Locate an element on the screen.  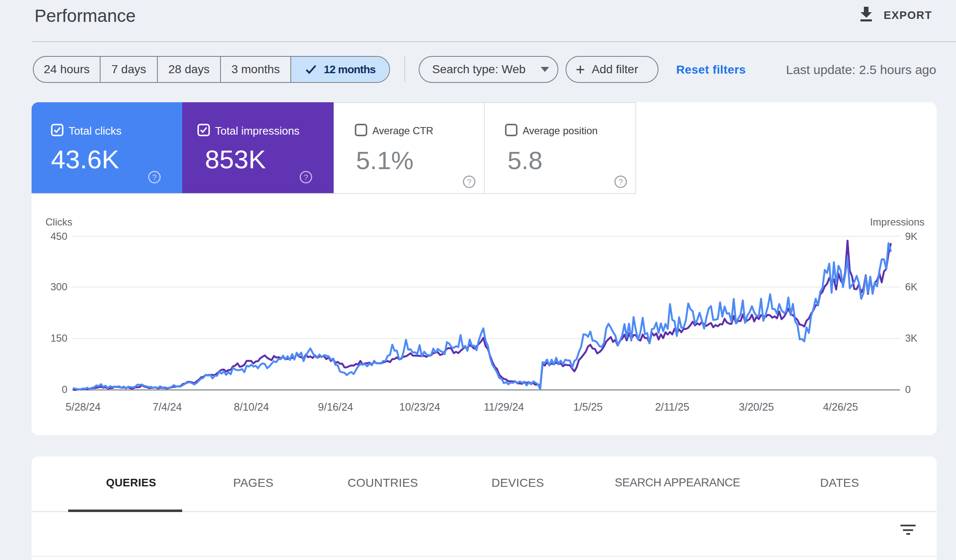
svg-text: 9/16/24 is located at coordinates (336, 407).